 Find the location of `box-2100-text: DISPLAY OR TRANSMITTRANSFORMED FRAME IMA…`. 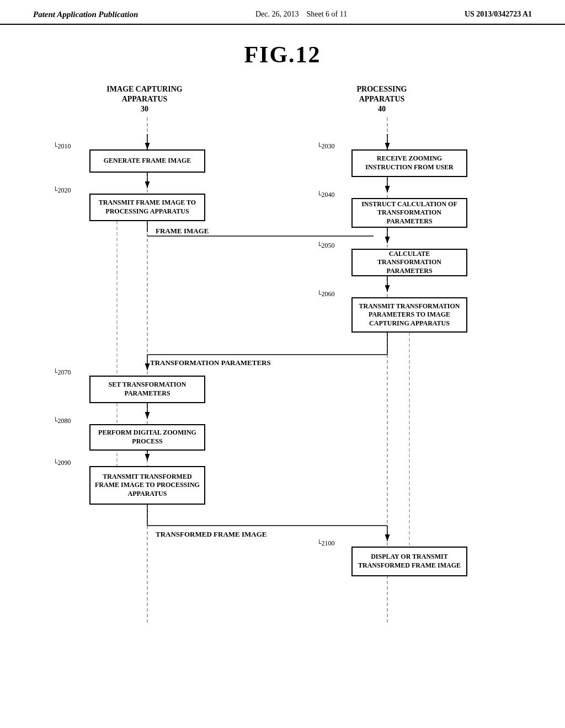

box-2100-text: DISPLAY OR TRANSMITTRANSFORMED FRAME IMA… is located at coordinates (409, 561).